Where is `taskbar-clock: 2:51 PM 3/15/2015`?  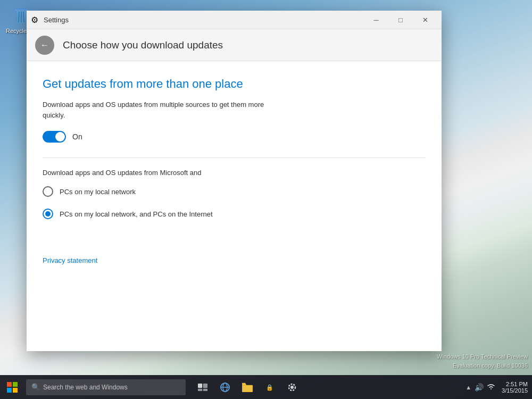
taskbar-clock: 2:51 PM 3/15/2015 is located at coordinates (515, 387).